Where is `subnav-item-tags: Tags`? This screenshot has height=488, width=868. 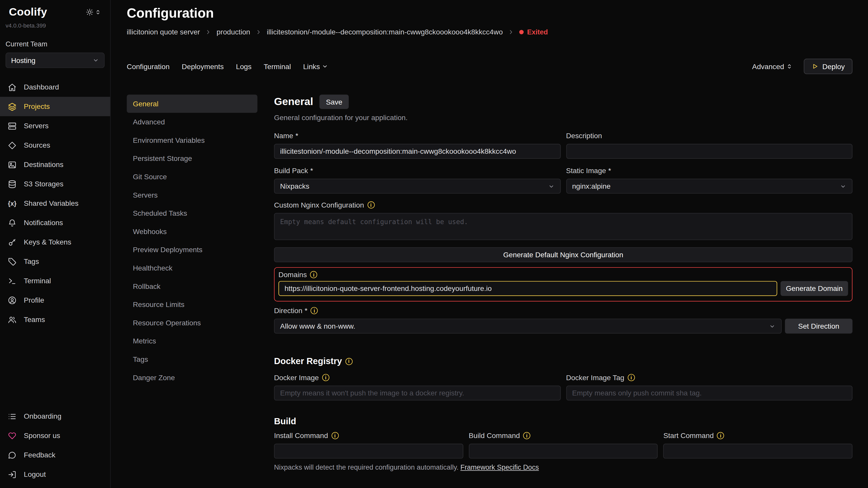
subnav-item-tags: Tags is located at coordinates (192, 359).